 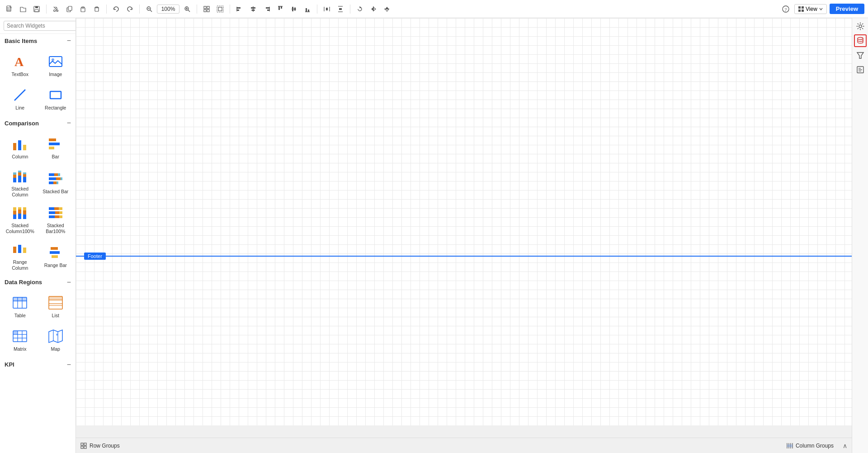 What do you see at coordinates (207, 9) in the screenshot?
I see `group-button` at bounding box center [207, 9].